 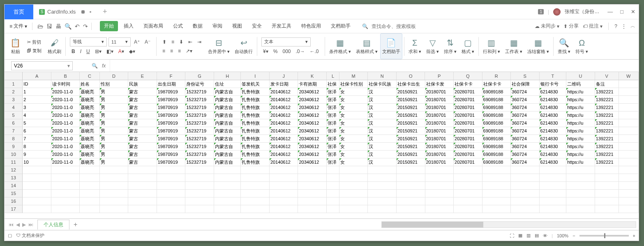 I want to click on menu-tab-1: 插入, so click(x=129, y=26).